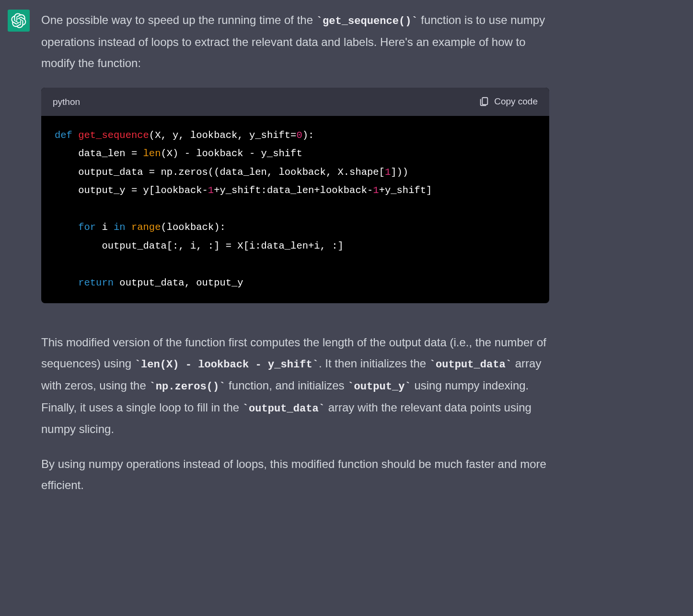 The height and width of the screenshot is (616, 693). Describe the element at coordinates (295, 42) in the screenshot. I see `paragraph-intro: One possible way to speed up the running…` at that location.